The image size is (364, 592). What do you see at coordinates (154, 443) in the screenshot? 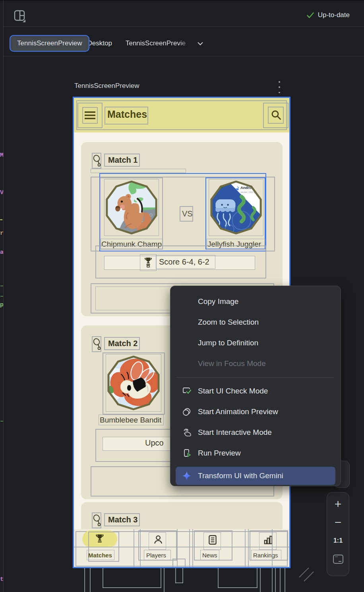
I see `match-status-text: Upco` at bounding box center [154, 443].